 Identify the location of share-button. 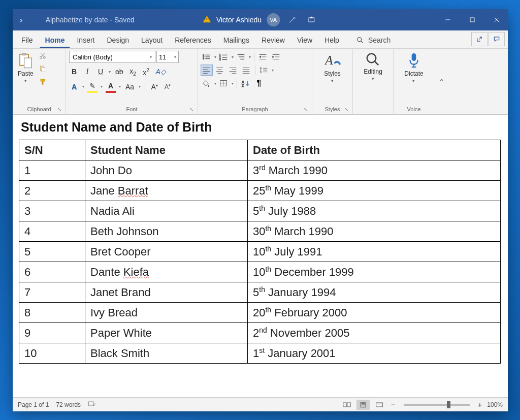
(479, 39).